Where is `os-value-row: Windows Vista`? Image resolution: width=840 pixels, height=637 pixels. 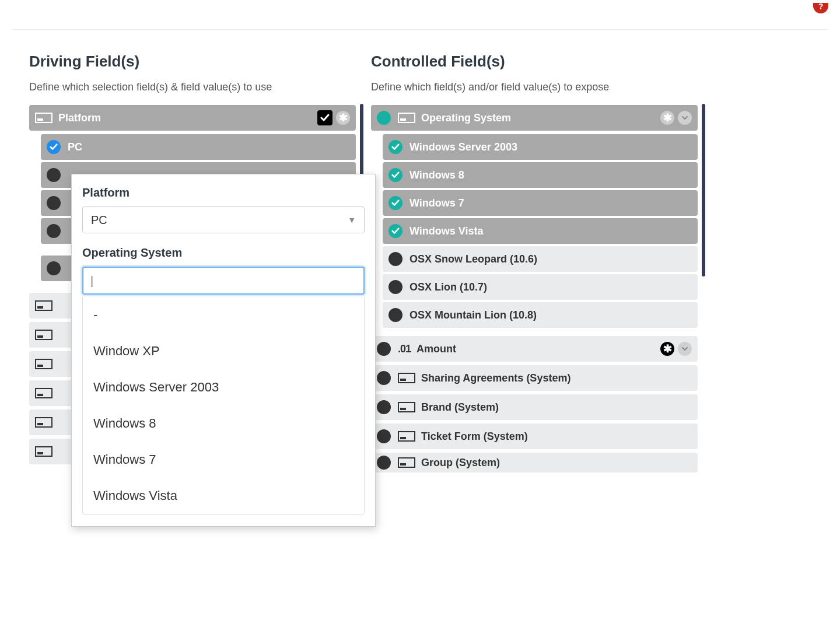
os-value-row: Windows Vista is located at coordinates (540, 231).